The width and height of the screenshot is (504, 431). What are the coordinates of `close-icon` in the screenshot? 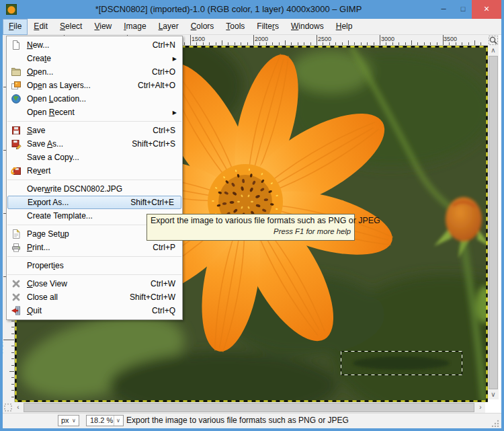 It's located at (17, 284).